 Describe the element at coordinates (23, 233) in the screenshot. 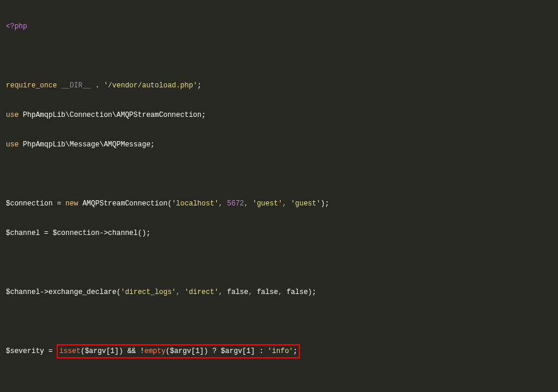

I see `var-channel: $channel` at that location.